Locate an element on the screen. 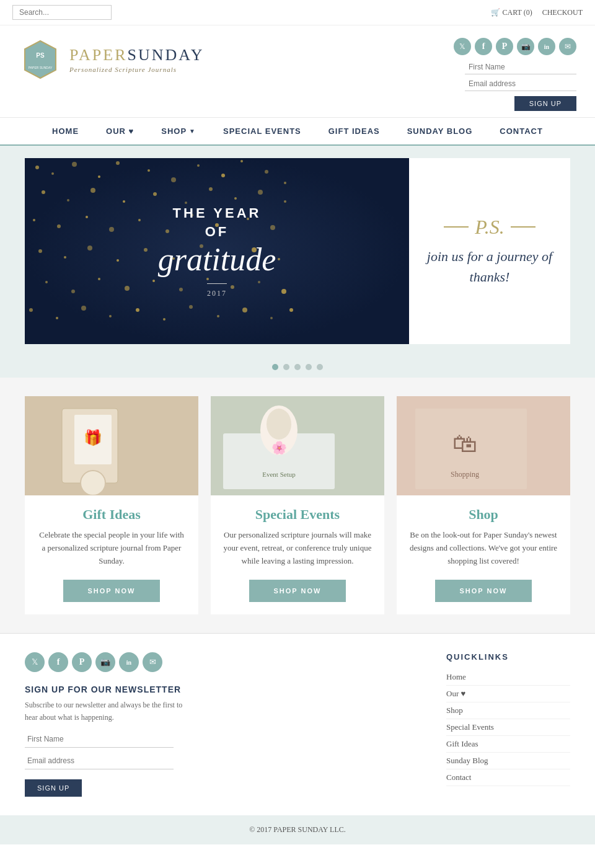 This screenshot has width=595, height=868. quicklink-contact: Contact is located at coordinates (508, 777).